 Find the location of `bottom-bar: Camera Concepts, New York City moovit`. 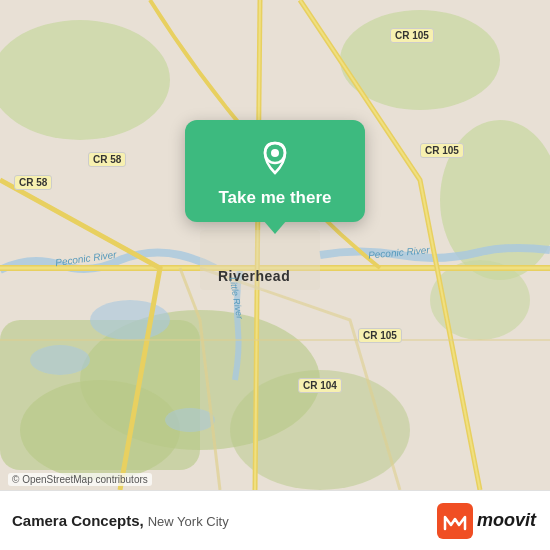

bottom-bar: Camera Concepts, New York City moovit is located at coordinates (275, 520).